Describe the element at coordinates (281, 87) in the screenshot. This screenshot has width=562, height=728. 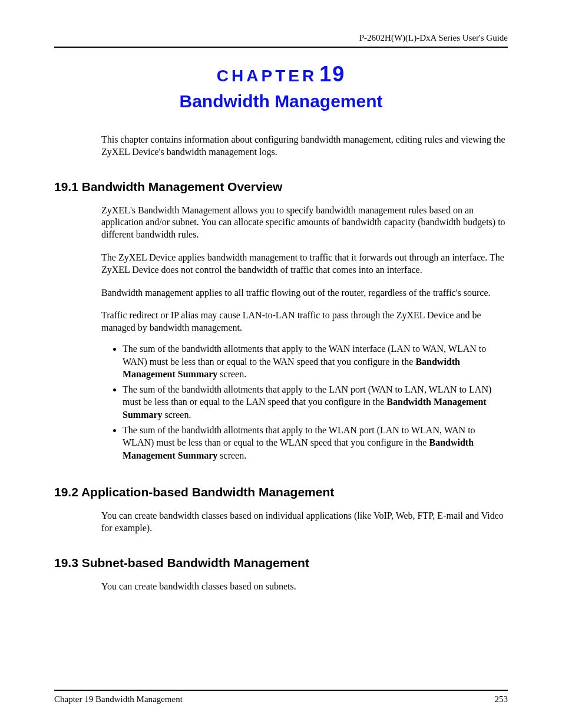
I see `chapter-heading: CHAPTER 19 Bandwidth Management` at that location.